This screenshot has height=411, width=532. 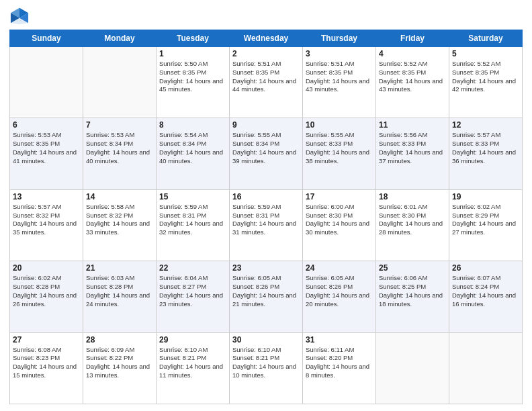 I want to click on calendar-cell: 23Sunrise: 6:05 AM Sunset: 8:26 PM Dayli…, so click(x=266, y=297).